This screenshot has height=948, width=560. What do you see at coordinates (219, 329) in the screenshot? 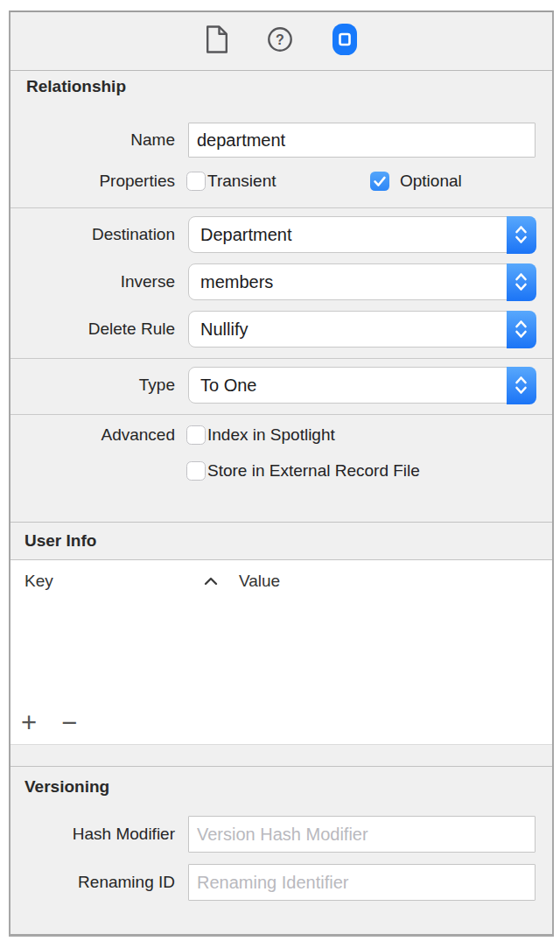
I see `delete-rule-value: Nullify` at bounding box center [219, 329].